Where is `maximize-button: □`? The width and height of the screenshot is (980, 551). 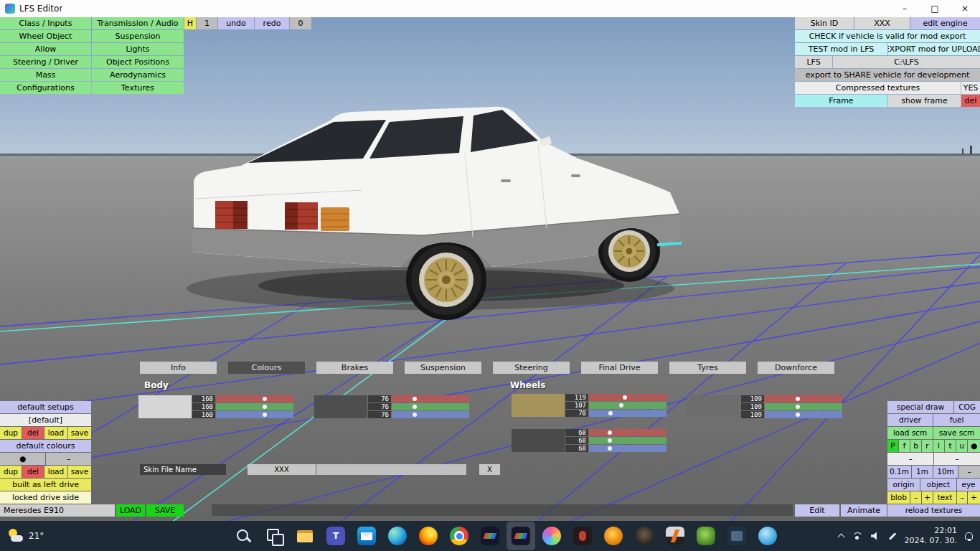
maximize-button: □ is located at coordinates (935, 9).